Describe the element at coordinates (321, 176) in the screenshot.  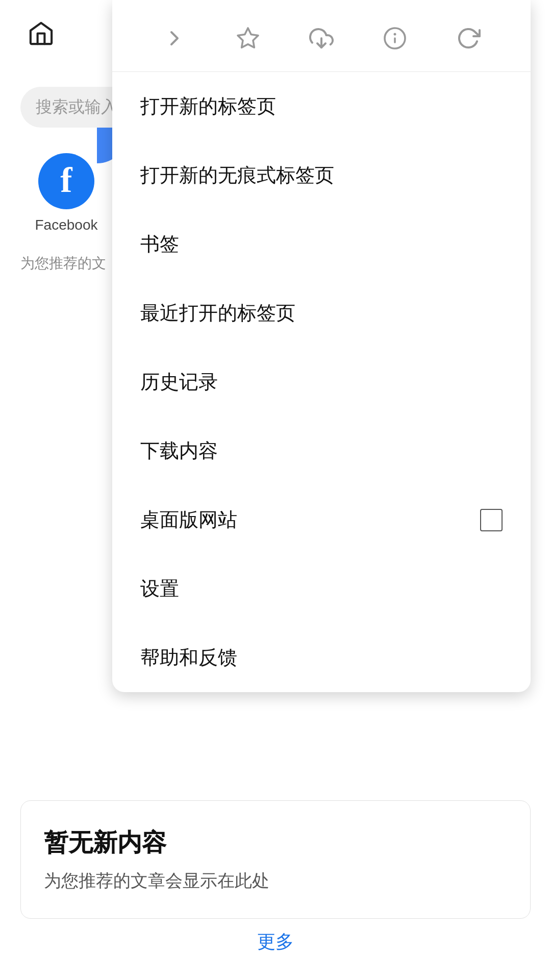
I see `menu-item-new-incognito: 打开新的无痕式标签页` at that location.